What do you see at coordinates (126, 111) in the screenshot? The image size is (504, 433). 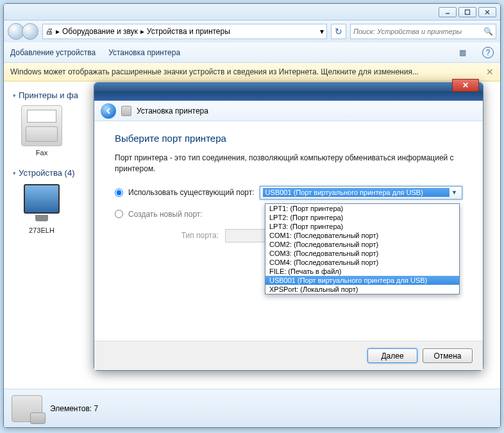 I see `printer-icon` at bounding box center [126, 111].